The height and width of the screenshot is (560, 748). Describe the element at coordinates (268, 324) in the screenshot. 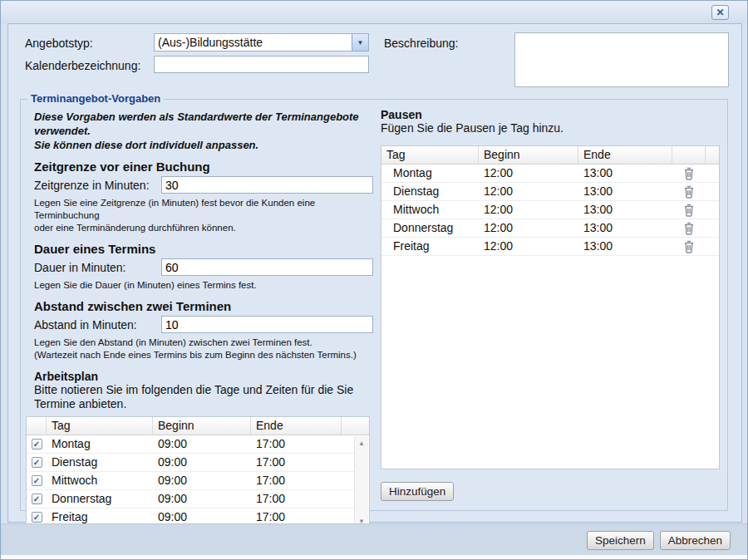

I see `abstand-input` at that location.